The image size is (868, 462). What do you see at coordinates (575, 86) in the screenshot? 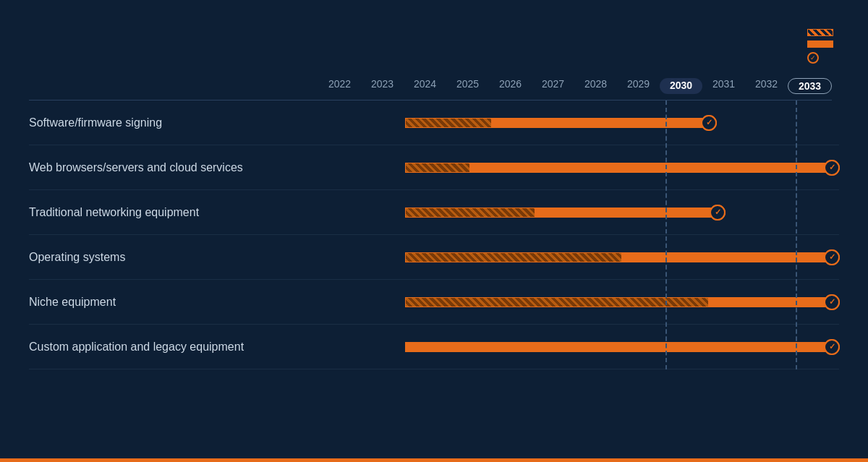
I see `year-header: 2022202320242025202620272028202920302031…` at bounding box center [575, 86].